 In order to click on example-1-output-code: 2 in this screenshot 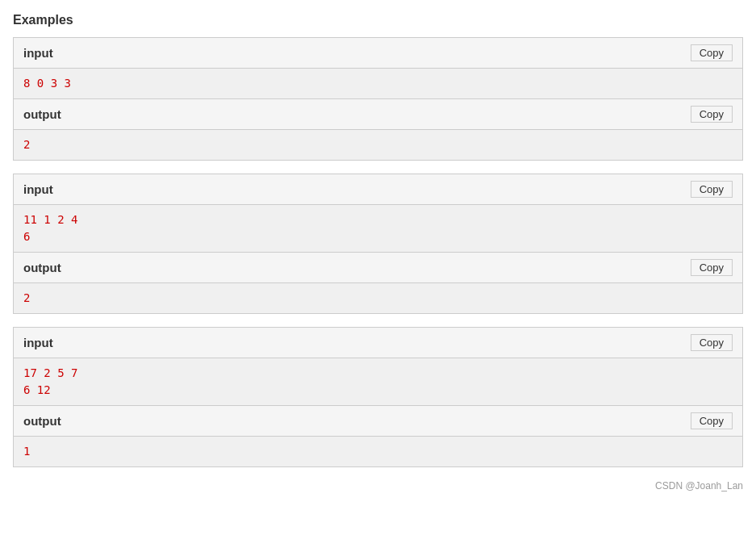, I will do `click(27, 144)`.